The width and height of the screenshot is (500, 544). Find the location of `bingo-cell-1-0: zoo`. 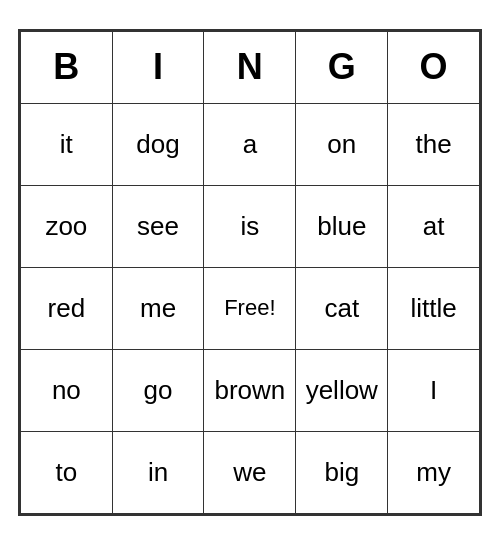

bingo-cell-1-0: zoo is located at coordinates (67, 226).